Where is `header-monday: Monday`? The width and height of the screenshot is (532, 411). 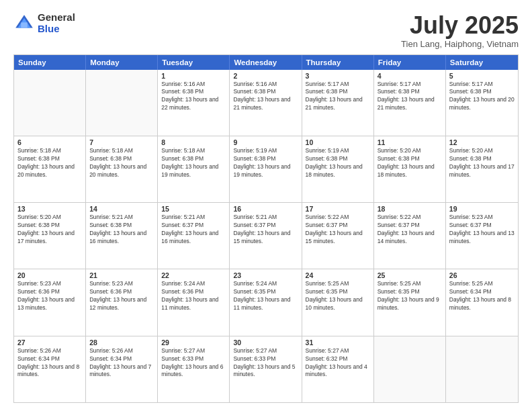 header-monday: Monday is located at coordinates (122, 62).